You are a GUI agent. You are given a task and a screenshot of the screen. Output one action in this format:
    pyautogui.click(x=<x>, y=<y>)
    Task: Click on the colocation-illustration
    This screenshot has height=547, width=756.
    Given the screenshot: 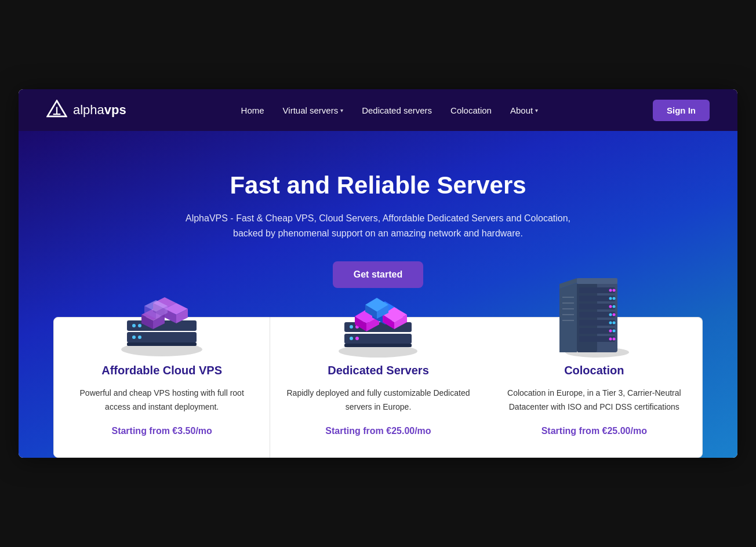 What is the action you would take?
    pyautogui.click(x=594, y=315)
    